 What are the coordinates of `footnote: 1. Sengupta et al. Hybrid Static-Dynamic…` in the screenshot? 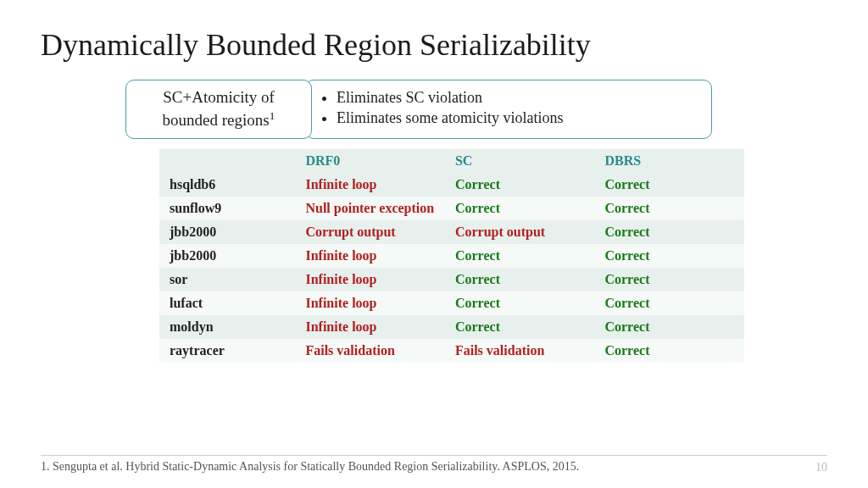 It's located at (310, 467).